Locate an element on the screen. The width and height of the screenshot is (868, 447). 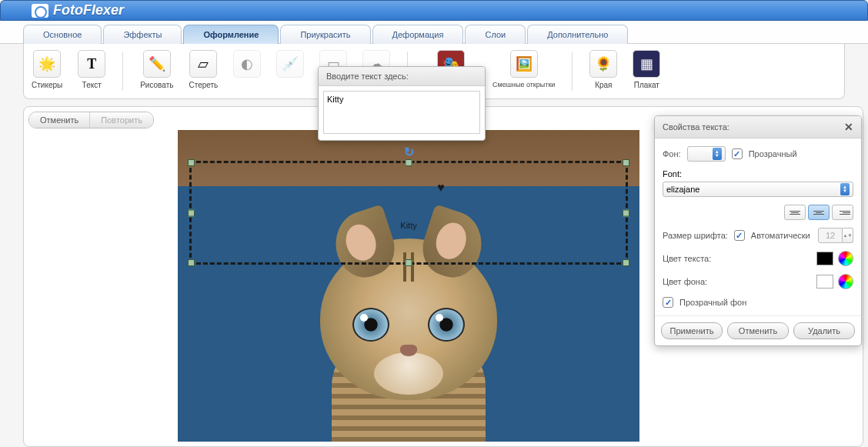
text-entry-title: Вводите текст здесь: is located at coordinates (402, 77).